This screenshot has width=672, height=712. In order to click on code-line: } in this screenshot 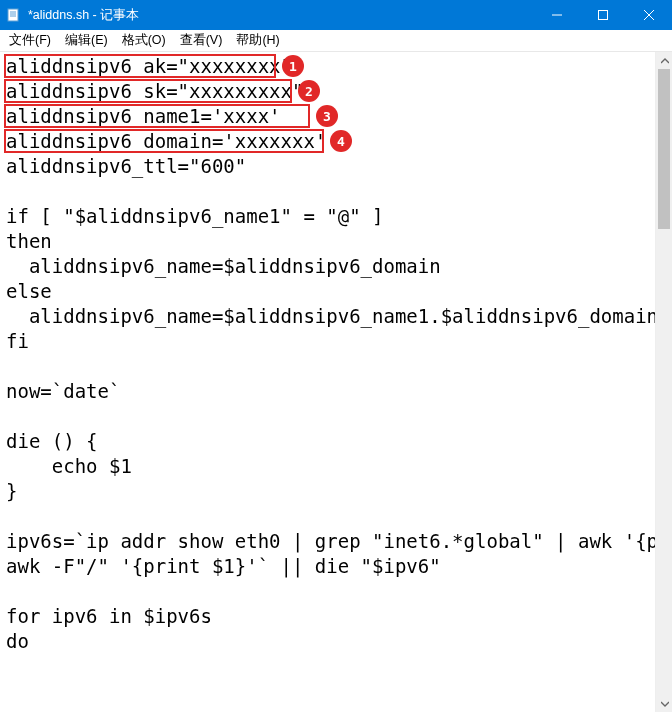, I will do `click(328, 492)`.